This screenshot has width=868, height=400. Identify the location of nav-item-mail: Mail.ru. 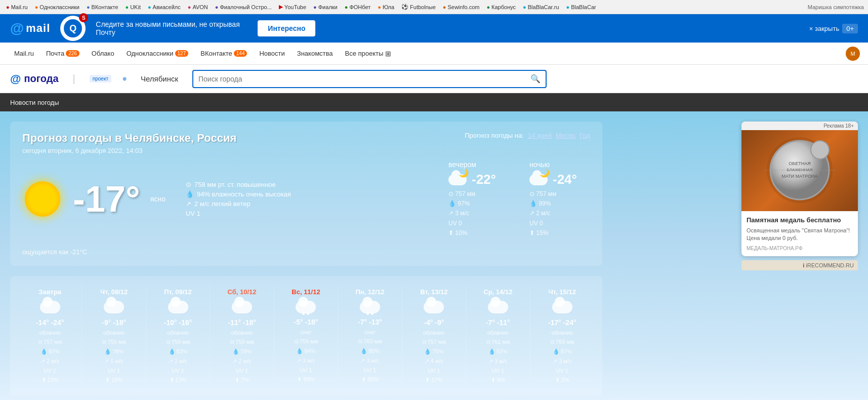
(24, 54).